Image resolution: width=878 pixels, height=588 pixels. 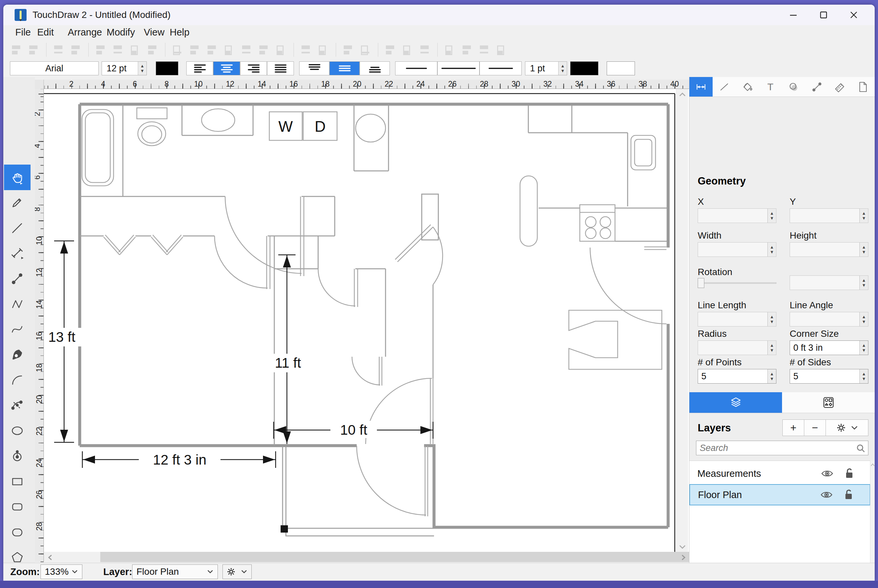 I want to click on valign-bottom-button, so click(x=374, y=68).